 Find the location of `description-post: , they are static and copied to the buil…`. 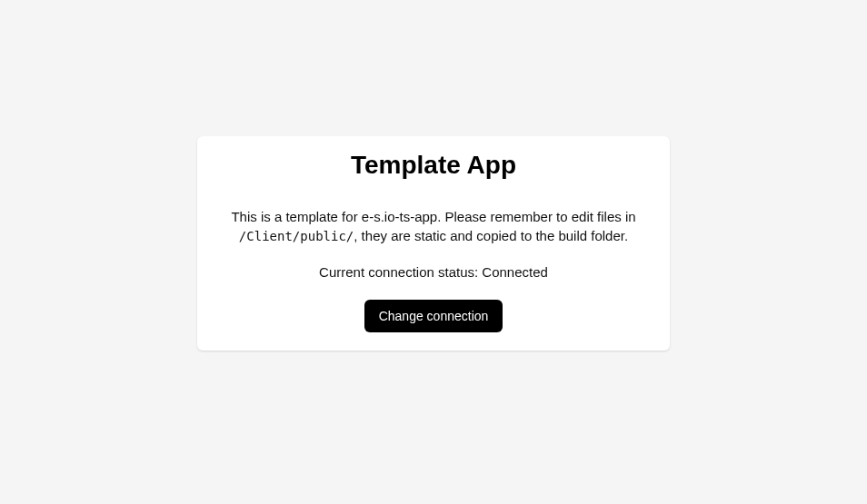

description-post: , they are static and copied to the buil… is located at coordinates (491, 236).